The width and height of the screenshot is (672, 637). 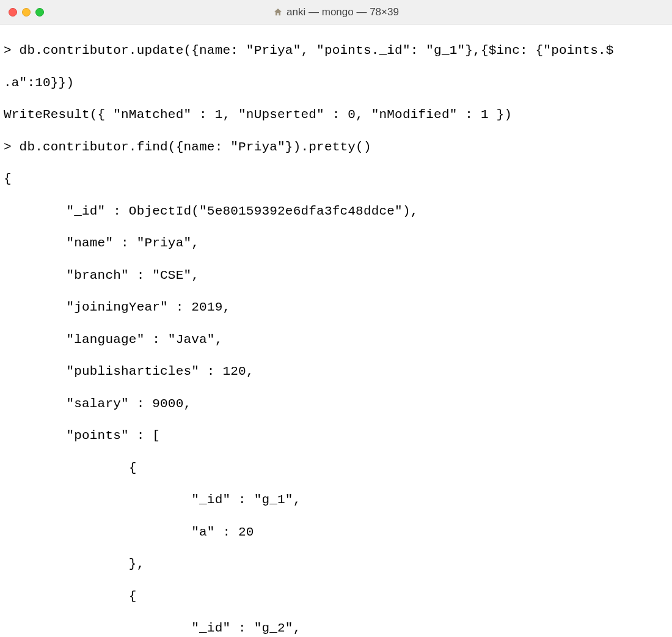 I want to click on terminal-line: "salary" : 9000,, so click(x=98, y=403).